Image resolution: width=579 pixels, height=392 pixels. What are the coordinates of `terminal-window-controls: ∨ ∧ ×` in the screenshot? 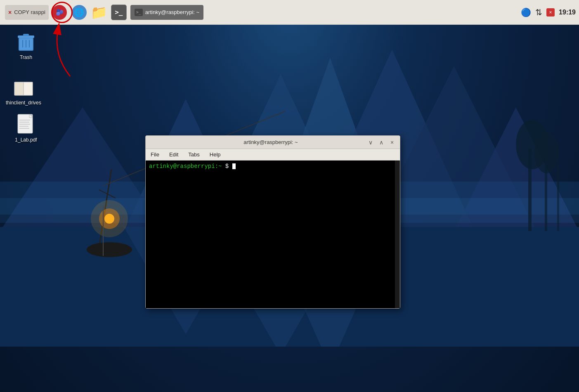 It's located at (381, 142).